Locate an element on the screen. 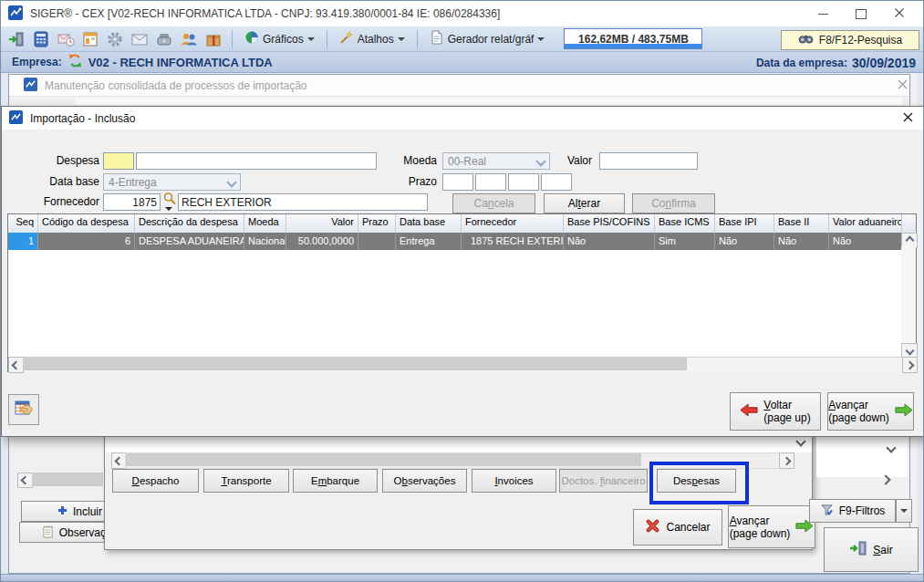 The height and width of the screenshot is (582, 924). tab-observacoes: Observações is located at coordinates (425, 481).